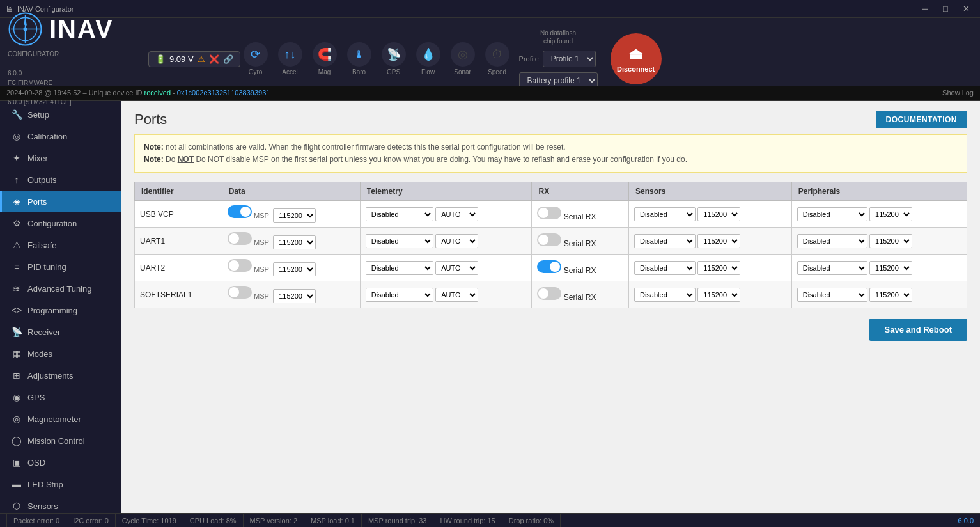 The width and height of the screenshot is (980, 527). I want to click on peripherals-val-select-2: DisabledRunCamFrSky OSD, so click(832, 268).